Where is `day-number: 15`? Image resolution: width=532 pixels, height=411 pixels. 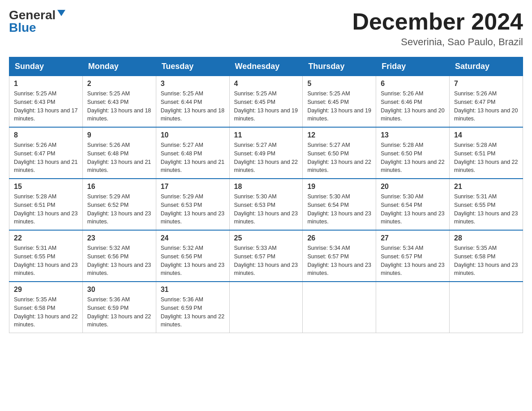 day-number: 15 is located at coordinates (46, 187).